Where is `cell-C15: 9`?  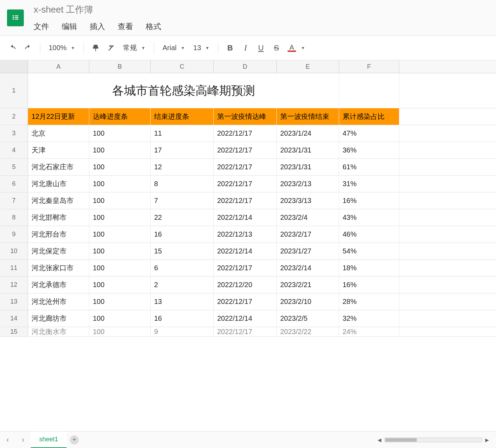
cell-C15: 9 is located at coordinates (182, 332).